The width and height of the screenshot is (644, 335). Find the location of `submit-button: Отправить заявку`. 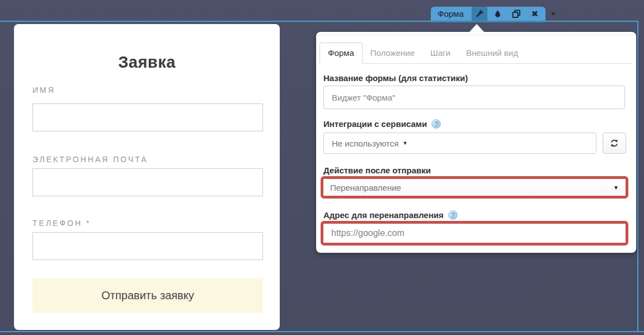

submit-button: Отправить заявку is located at coordinates (148, 295).